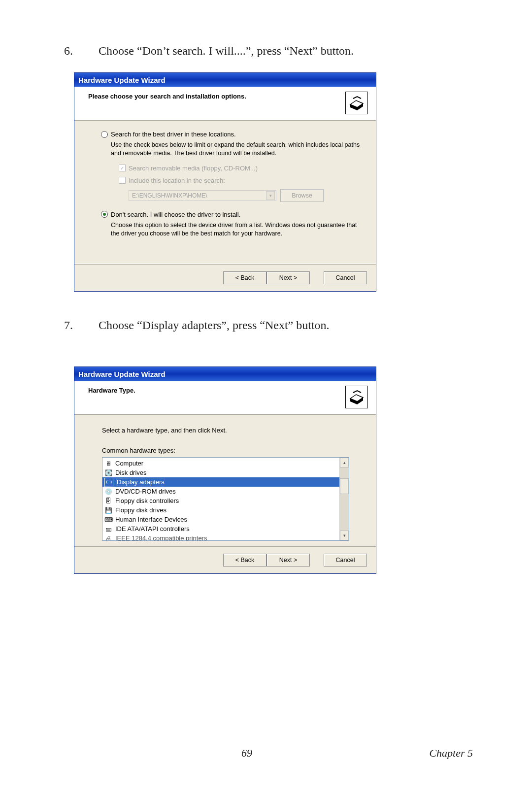  I want to click on display-icon: 🖵, so click(109, 482).